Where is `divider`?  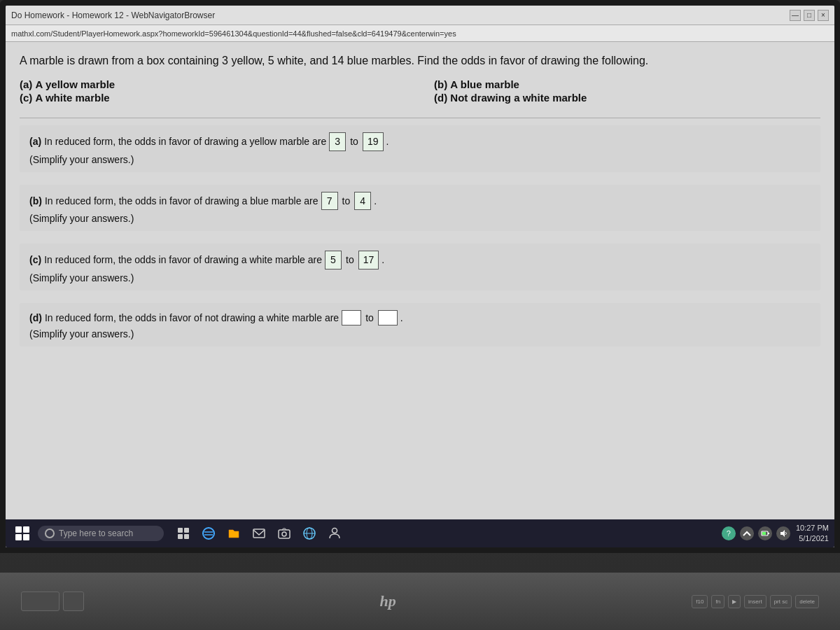 divider is located at coordinates (420, 118).